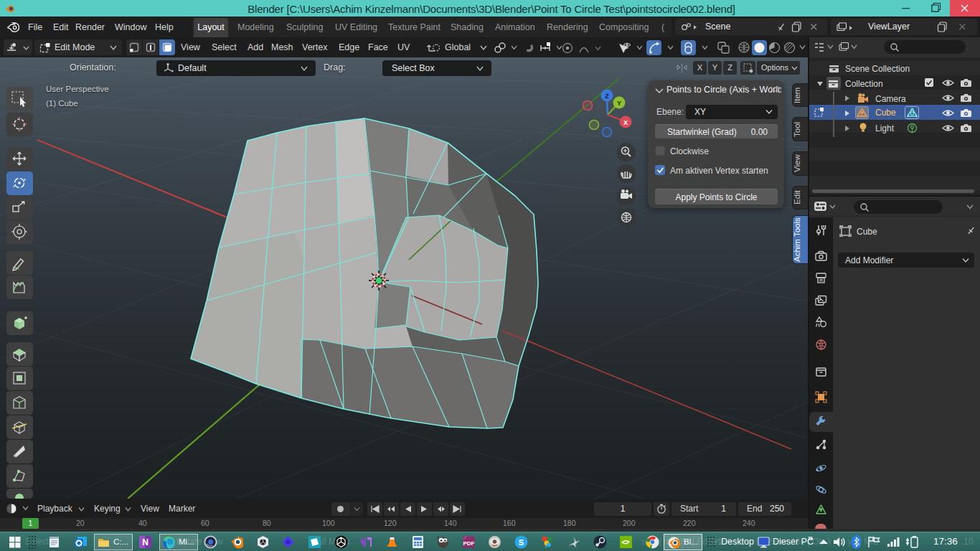 This screenshot has width=980, height=551. What do you see at coordinates (469, 544) in the screenshot?
I see `svg-text: PDF` at bounding box center [469, 544].